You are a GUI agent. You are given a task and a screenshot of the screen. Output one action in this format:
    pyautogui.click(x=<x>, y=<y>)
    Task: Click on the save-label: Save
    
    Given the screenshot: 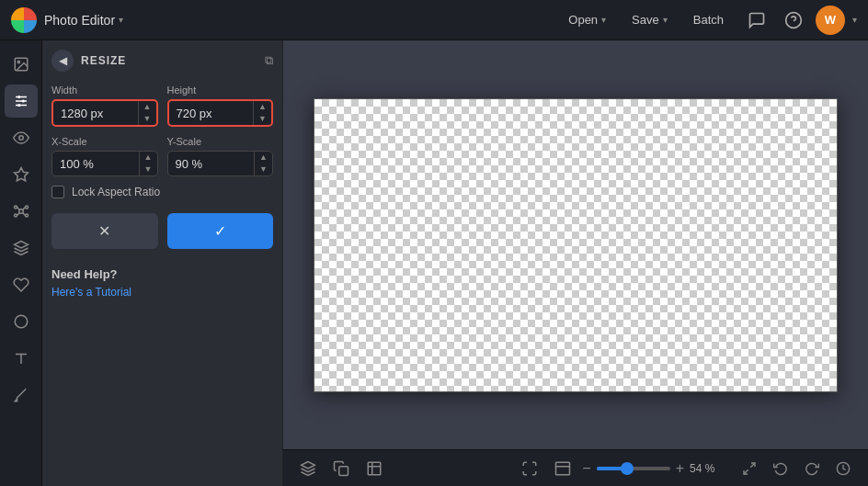 What is the action you would take?
    pyautogui.click(x=645, y=20)
    